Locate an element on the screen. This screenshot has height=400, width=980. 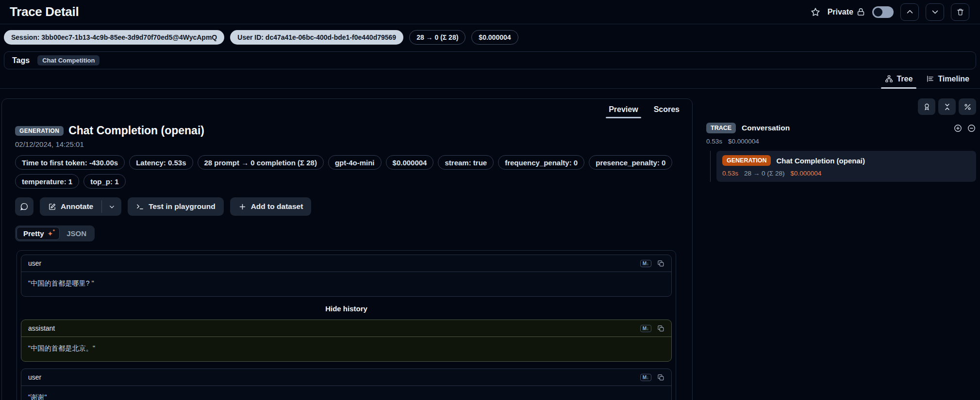
tree-toolbar is located at coordinates (841, 107).